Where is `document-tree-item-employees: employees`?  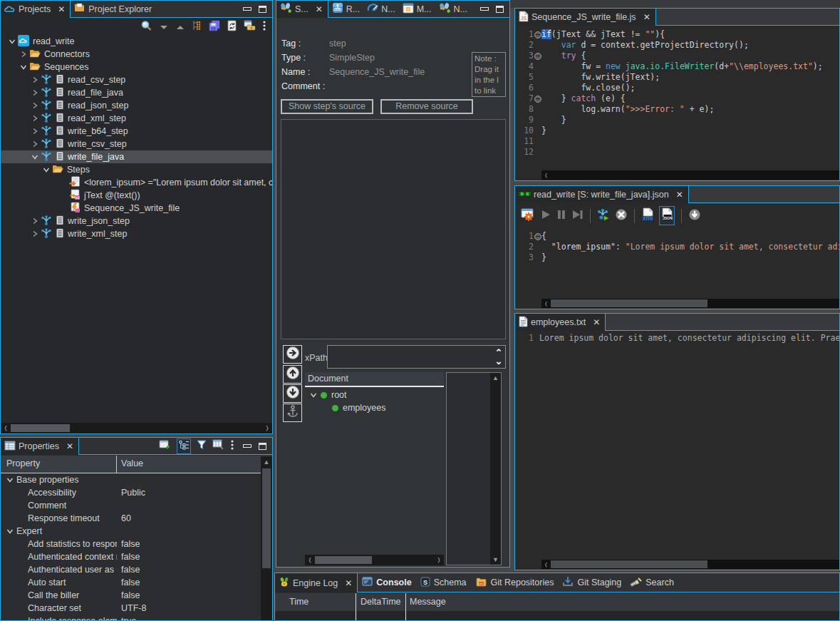 document-tree-item-employees: employees is located at coordinates (375, 408).